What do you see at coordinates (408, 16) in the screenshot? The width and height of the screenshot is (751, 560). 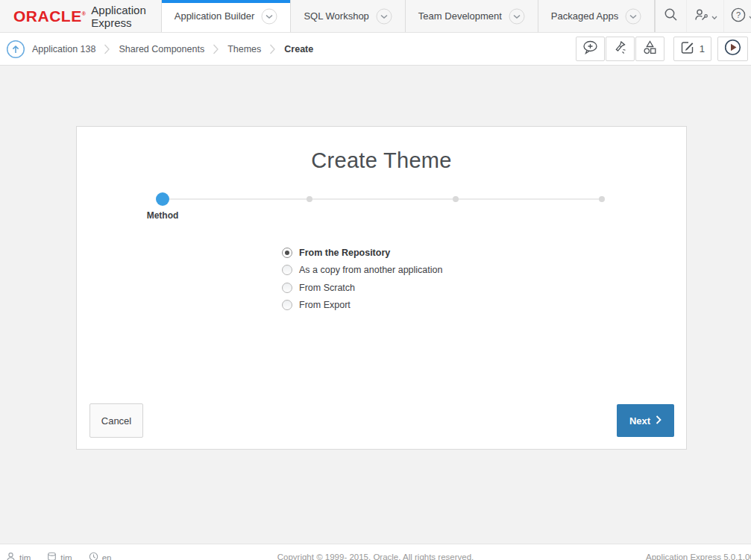 I see `main-tabs: Application Builder SQL Workshop Team De…` at bounding box center [408, 16].